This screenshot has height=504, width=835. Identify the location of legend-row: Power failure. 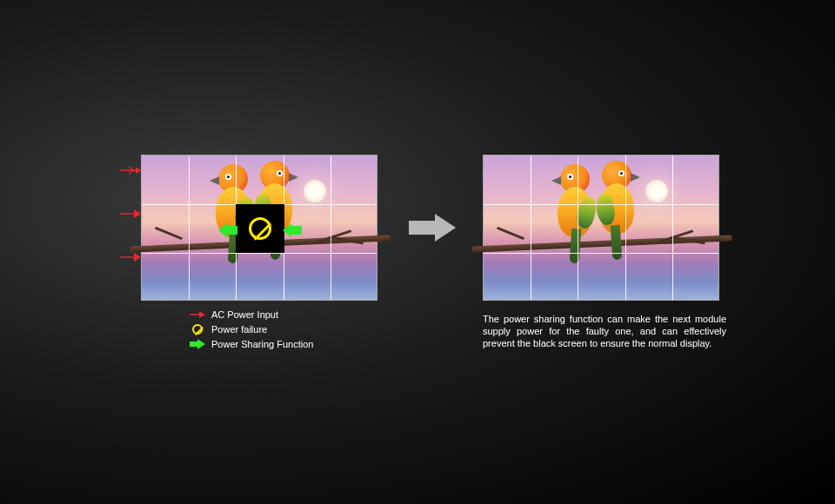
(251, 329).